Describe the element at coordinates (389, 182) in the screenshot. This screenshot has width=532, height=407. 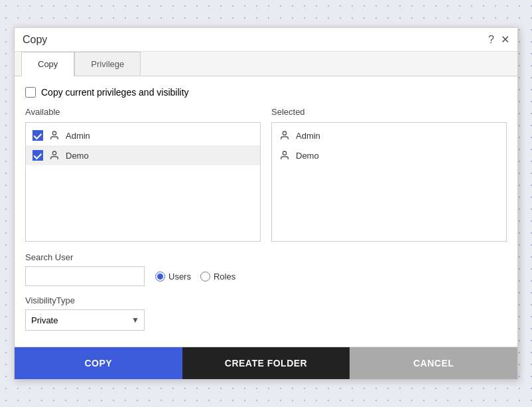
I see `selected-list: Admin Demo` at that location.